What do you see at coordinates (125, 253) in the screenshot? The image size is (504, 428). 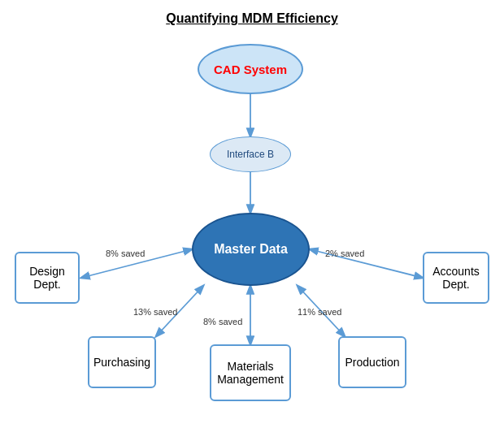 I see `design-pct-label: 8% saved` at bounding box center [125, 253].